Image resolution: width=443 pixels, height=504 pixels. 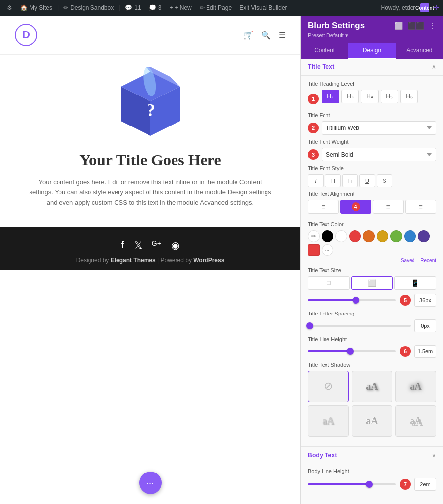 I want to click on panel-settings-icon: ⬜, so click(x=398, y=26).